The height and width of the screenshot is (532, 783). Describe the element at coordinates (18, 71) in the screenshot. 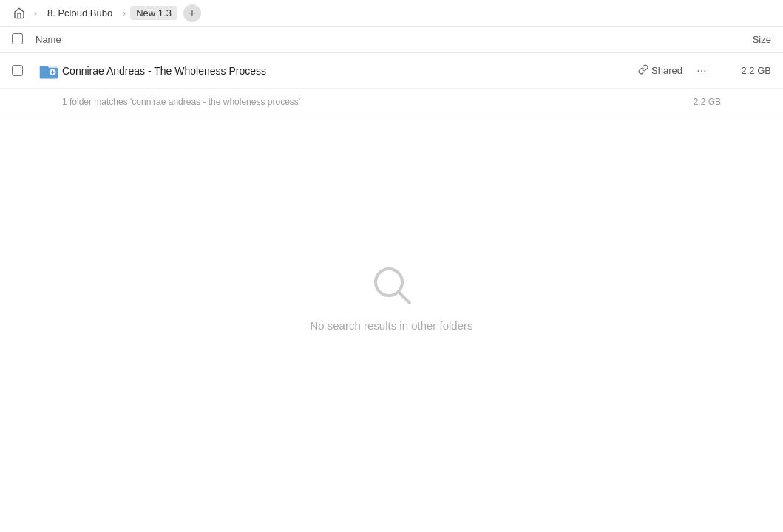

I see `row-checkbox` at that location.